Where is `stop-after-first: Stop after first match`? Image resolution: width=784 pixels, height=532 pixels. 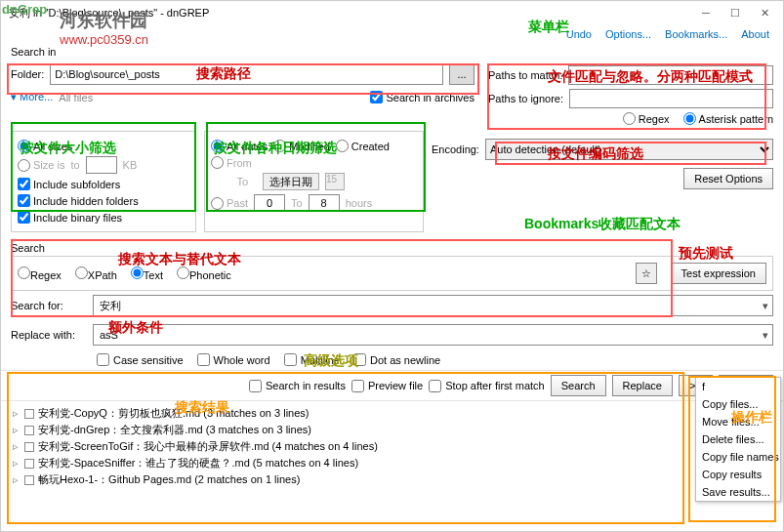
stop-after-first: Stop after first match is located at coordinates (486, 387).